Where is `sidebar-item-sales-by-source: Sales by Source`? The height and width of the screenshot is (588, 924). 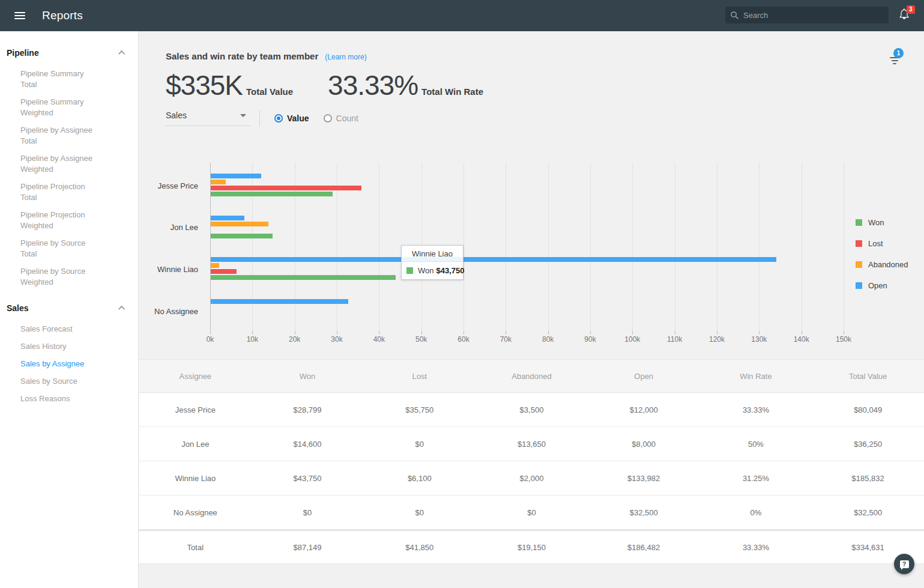 sidebar-item-sales-by-source: Sales by Source is located at coordinates (60, 381).